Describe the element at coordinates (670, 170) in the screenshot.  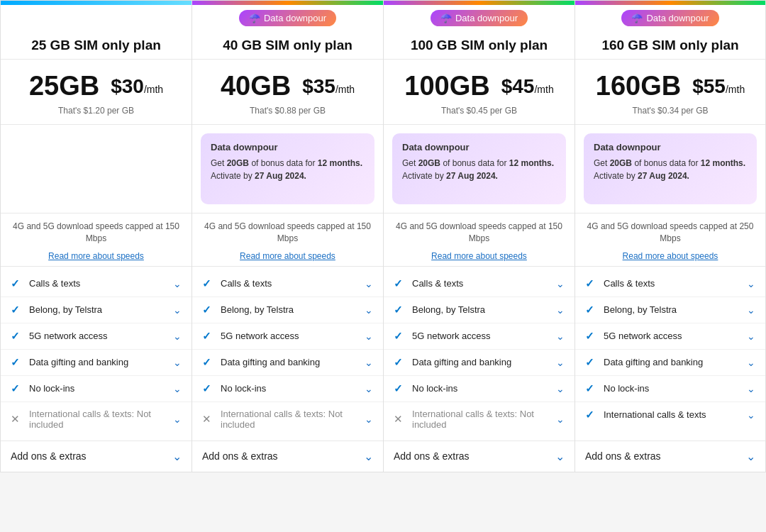
I see `promo-body: Get 20GB of bonus data for 12 months.Act…` at that location.